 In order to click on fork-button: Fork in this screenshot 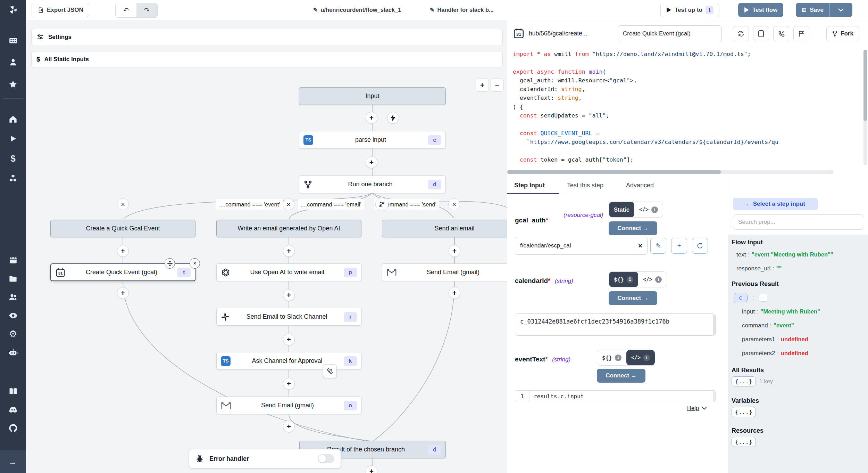, I will do `click(843, 34)`.